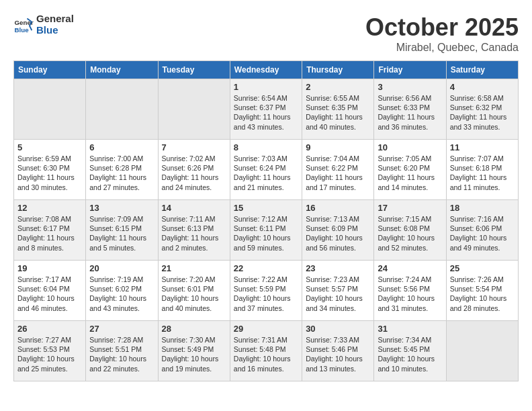 This screenshot has height=411, width=532. Describe the element at coordinates (266, 170) in the screenshot. I see `calendar-day-cell: 8Sunrise: 7:03 AMSunset: 6:24 PMDaylight…` at that location.